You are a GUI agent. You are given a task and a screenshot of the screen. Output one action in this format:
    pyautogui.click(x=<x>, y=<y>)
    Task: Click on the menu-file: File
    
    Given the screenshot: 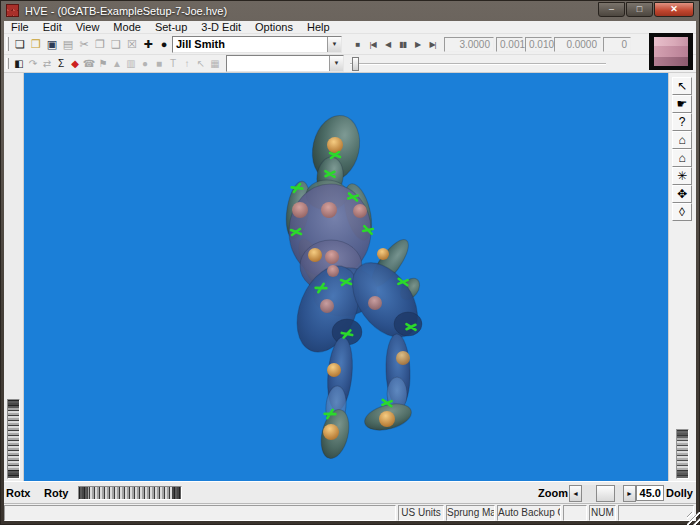 What is the action you would take?
    pyautogui.click(x=20, y=28)
    